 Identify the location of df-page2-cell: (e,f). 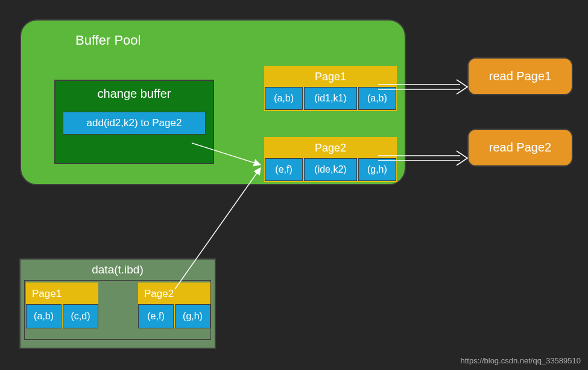
(156, 316).